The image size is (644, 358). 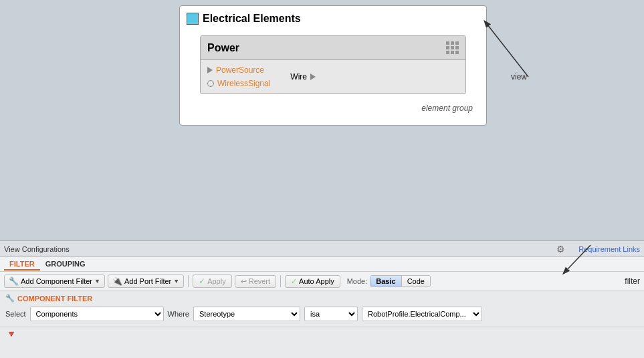 I want to click on stereotype-select: Stereotype, so click(x=247, y=314).